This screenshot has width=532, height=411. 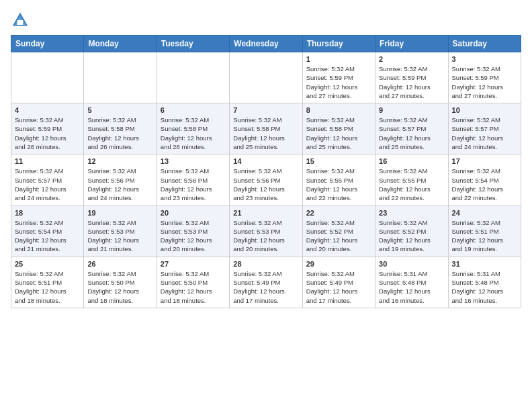 I want to click on day-cell: 20Sunrise: 5:32 AM Sunset: 5:53 PM Dayli…, so click(x=193, y=231).